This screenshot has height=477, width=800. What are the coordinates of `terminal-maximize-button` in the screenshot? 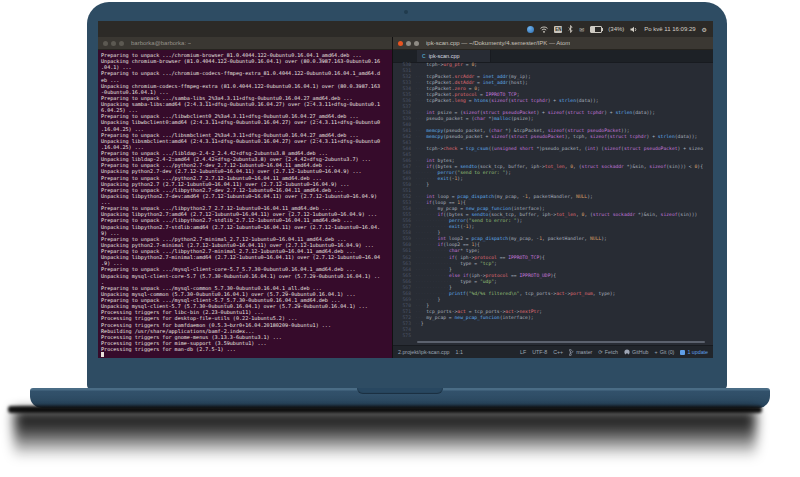 It's located at (122, 44).